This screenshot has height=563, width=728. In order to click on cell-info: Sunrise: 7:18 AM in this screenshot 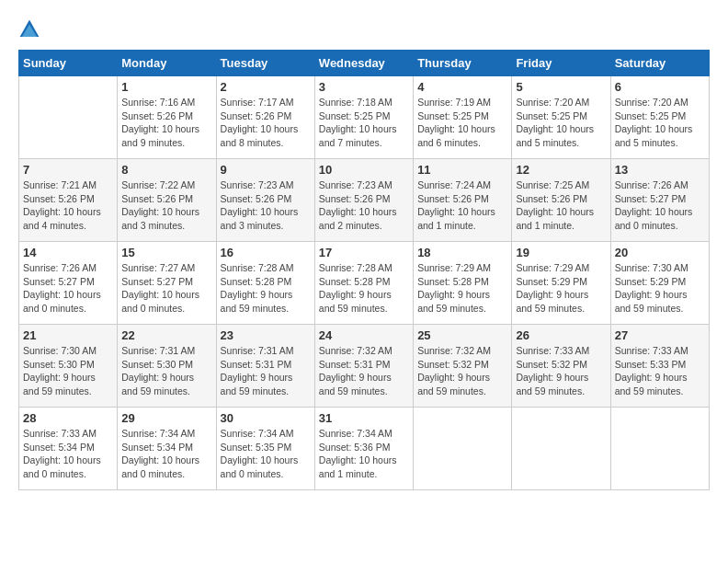, I will do `click(364, 103)`.